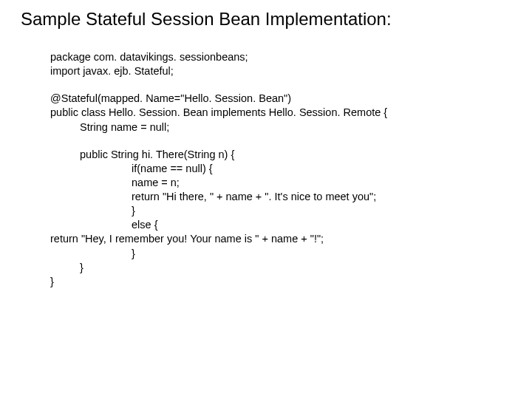 The width and height of the screenshot is (532, 399). I want to click on code-line: else {, so click(291, 225).